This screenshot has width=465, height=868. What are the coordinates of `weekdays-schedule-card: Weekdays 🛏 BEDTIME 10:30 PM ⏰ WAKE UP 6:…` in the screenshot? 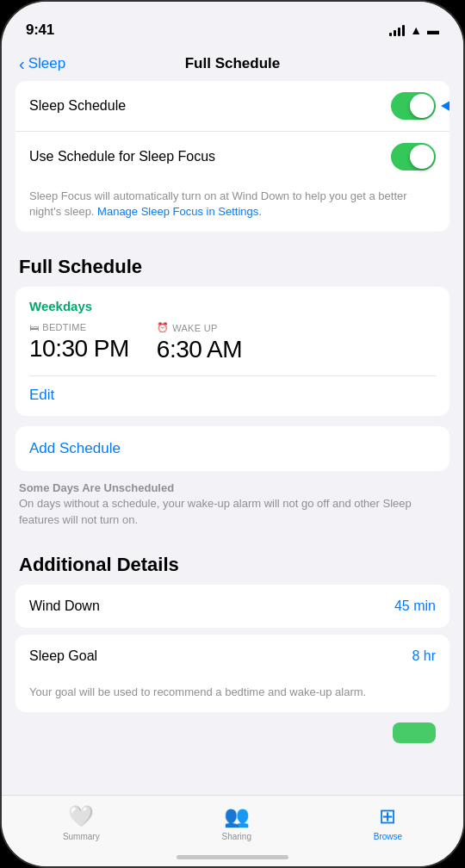 It's located at (232, 351).